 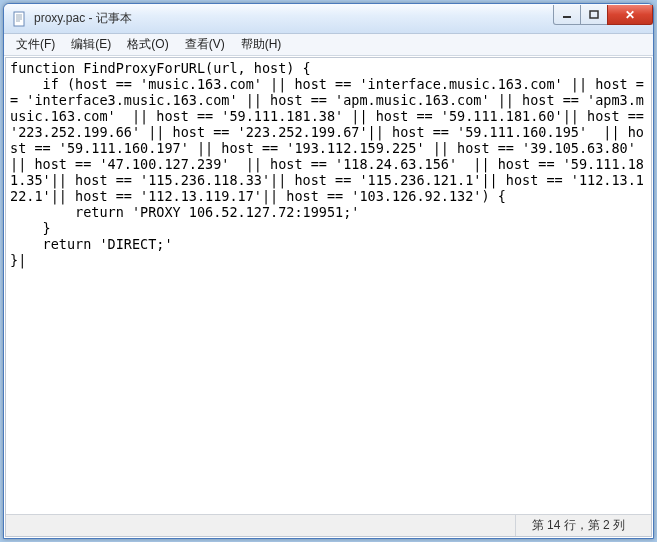 What do you see at coordinates (630, 15) in the screenshot?
I see `close-icon: ✕` at bounding box center [630, 15].